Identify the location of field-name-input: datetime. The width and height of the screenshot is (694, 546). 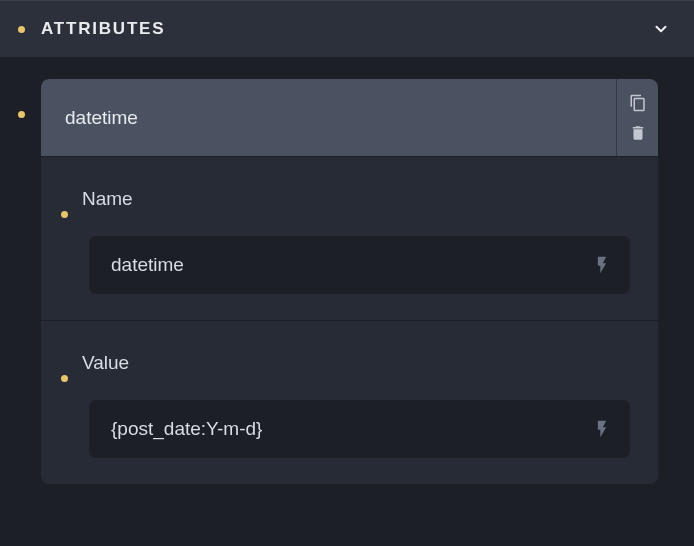
(360, 265).